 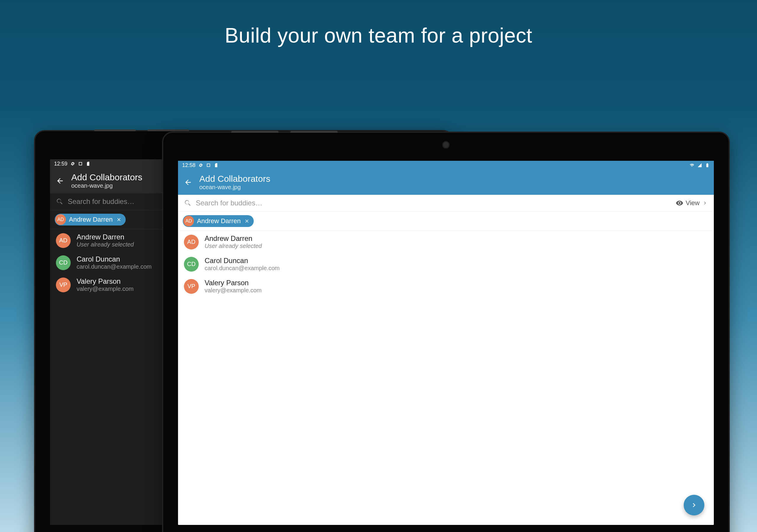 I want to click on view-label: View, so click(x=693, y=203).